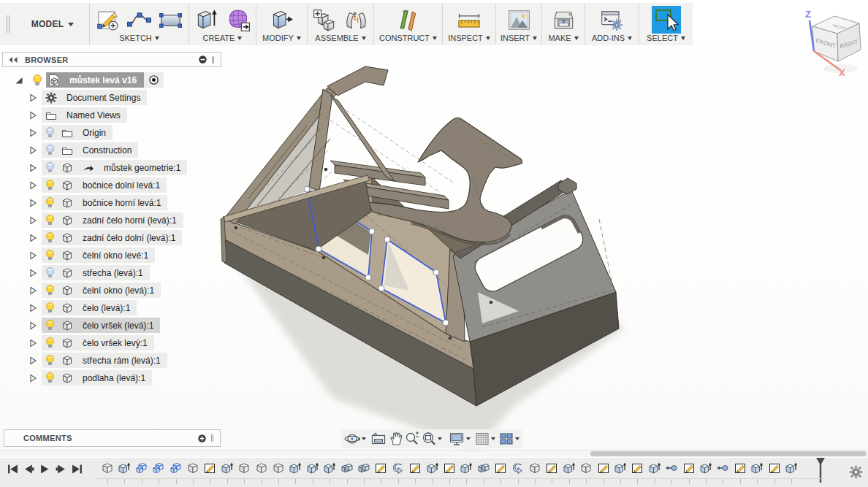 The width and height of the screenshot is (868, 487). I want to click on print-3d-button, so click(564, 20).